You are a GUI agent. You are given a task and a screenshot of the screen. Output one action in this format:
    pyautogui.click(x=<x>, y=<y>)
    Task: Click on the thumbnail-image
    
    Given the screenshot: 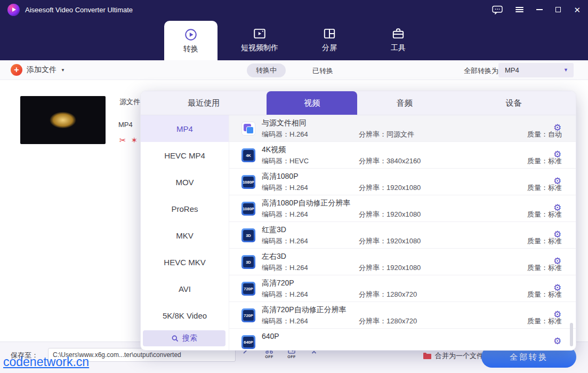 What is the action you would take?
    pyautogui.click(x=63, y=120)
    